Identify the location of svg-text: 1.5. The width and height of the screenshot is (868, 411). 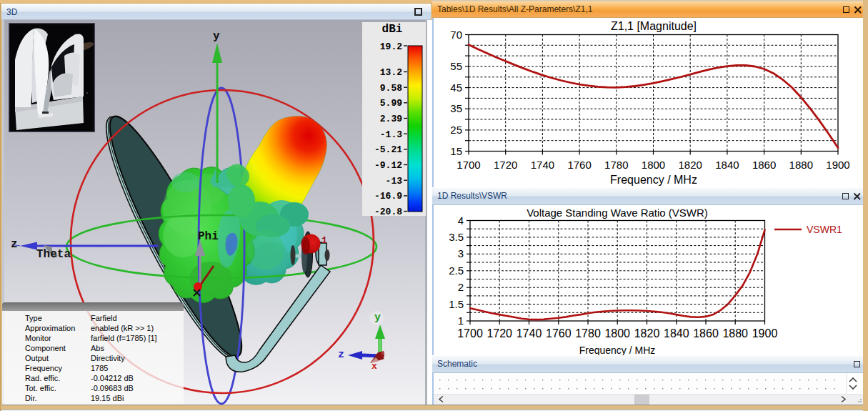
(456, 304).